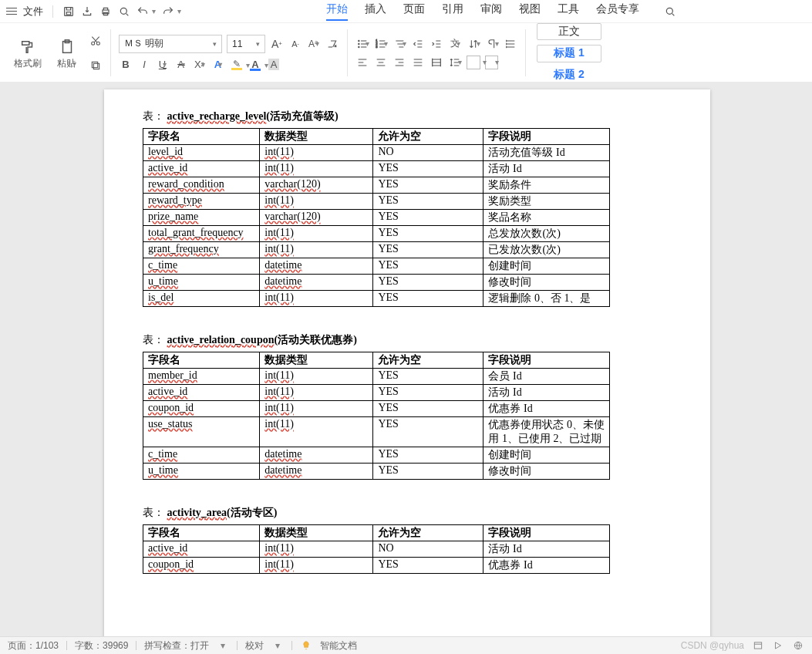  What do you see at coordinates (547, 267) in the screenshot?
I see `table-cell: 创建时间` at bounding box center [547, 267].